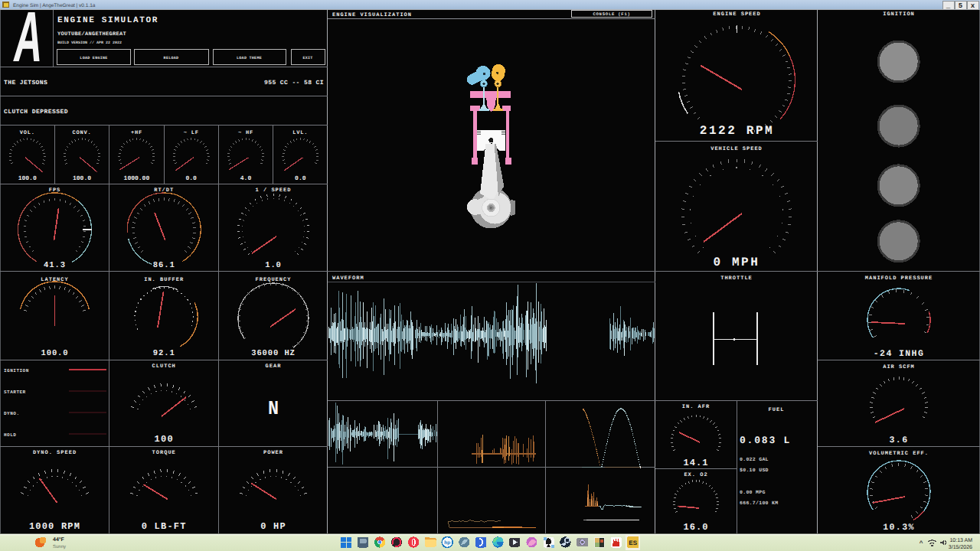  What do you see at coordinates (59, 540) in the screenshot?
I see `svg-text: 44°F` at bounding box center [59, 540].